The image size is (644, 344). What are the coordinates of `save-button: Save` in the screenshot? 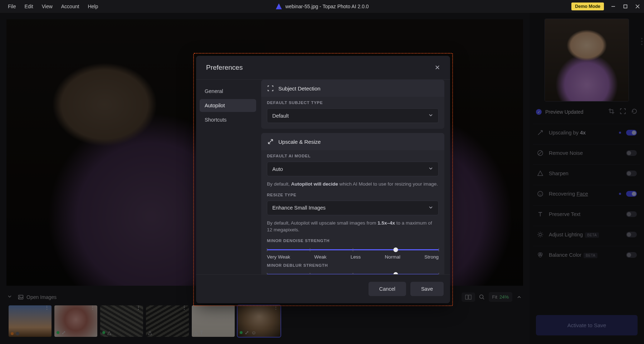 It's located at (427, 289).